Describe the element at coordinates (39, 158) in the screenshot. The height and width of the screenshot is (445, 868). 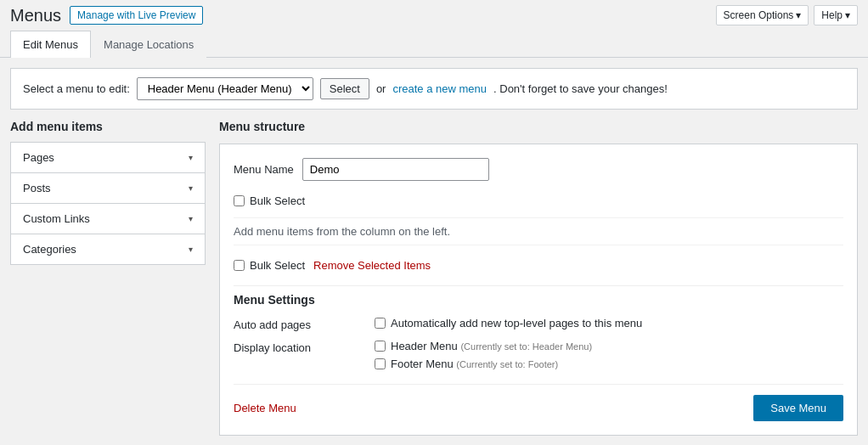
I see `accordion-label-pages: Pages` at that location.